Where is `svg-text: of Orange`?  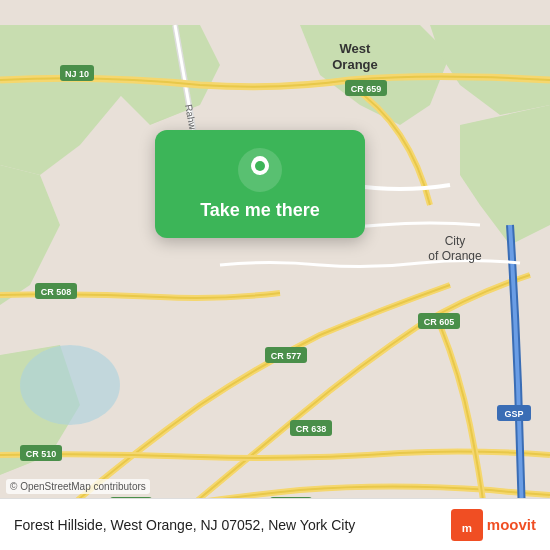 svg-text: of Orange is located at coordinates (455, 256).